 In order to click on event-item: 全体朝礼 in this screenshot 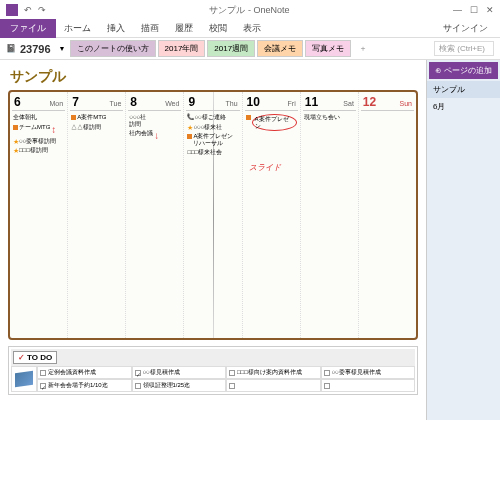, I will do `click(38, 118)`.